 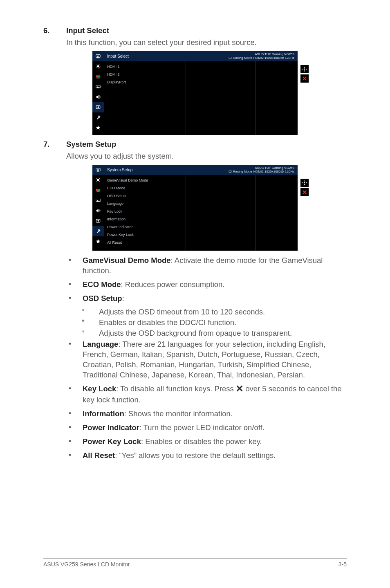 I want to click on section-7-heading: 7. System Setup, so click(x=195, y=144).